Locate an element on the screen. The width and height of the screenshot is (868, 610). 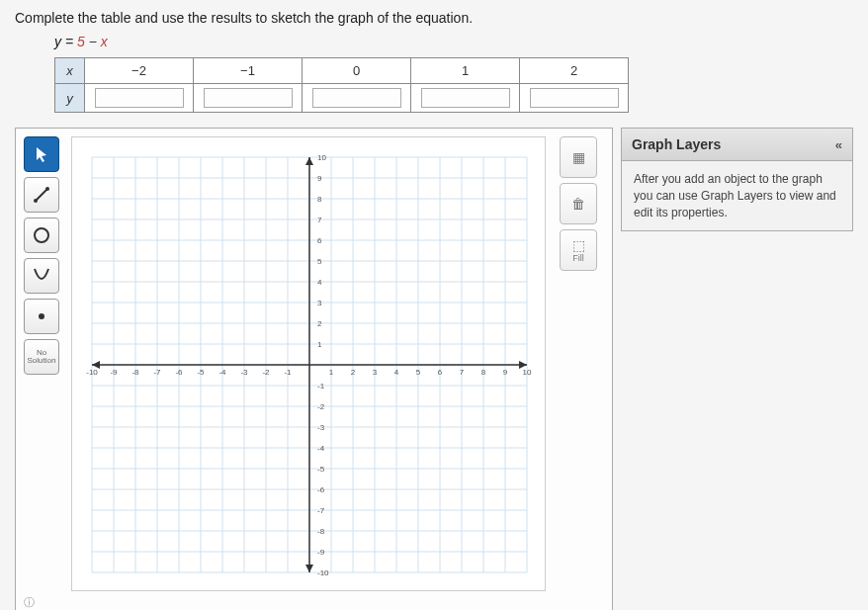
equation: y = 5 − x is located at coordinates (454, 42).